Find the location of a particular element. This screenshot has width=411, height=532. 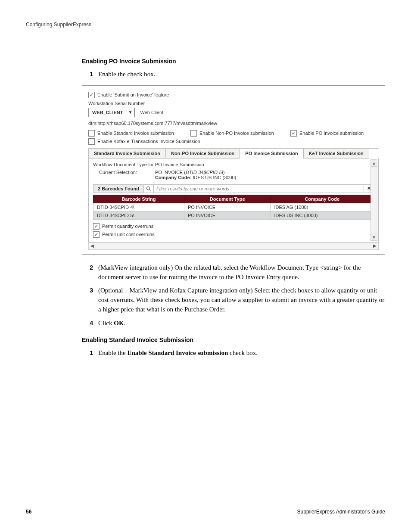

scroll-right-icon: ▶ is located at coordinates (375, 246).